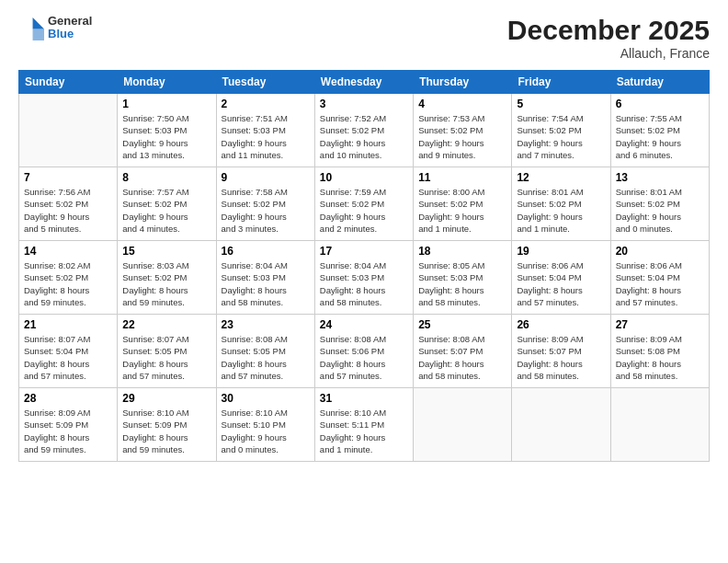 This screenshot has width=728, height=563. I want to click on day-cell: 24Sunrise: 8:08 AM Sunset: 5:06 PM Dayli…, so click(364, 351).